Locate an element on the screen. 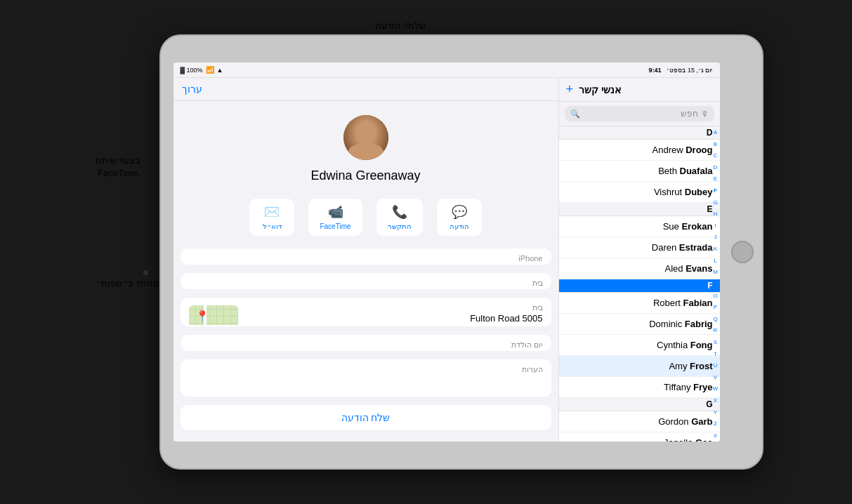 The image size is (852, 504). contact-item-tiffany-frye: Tiffany Frye is located at coordinates (639, 387).